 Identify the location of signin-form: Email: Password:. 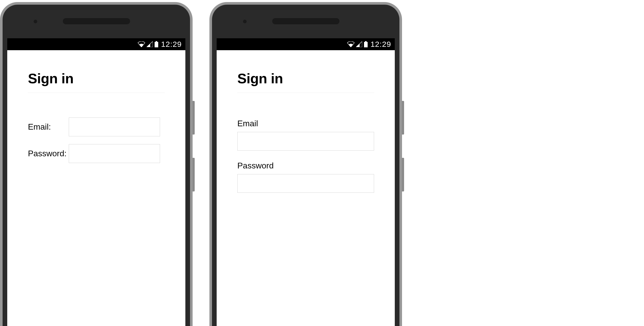
(96, 128).